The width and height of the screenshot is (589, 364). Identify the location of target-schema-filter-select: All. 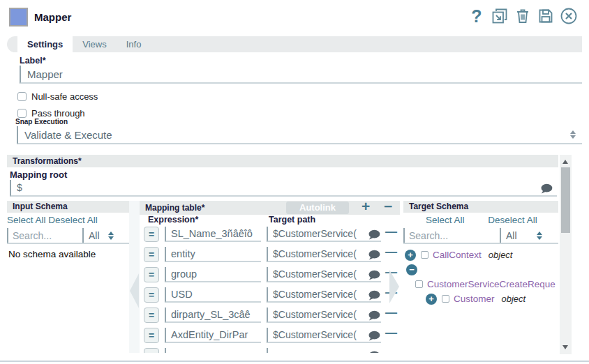
(528, 236).